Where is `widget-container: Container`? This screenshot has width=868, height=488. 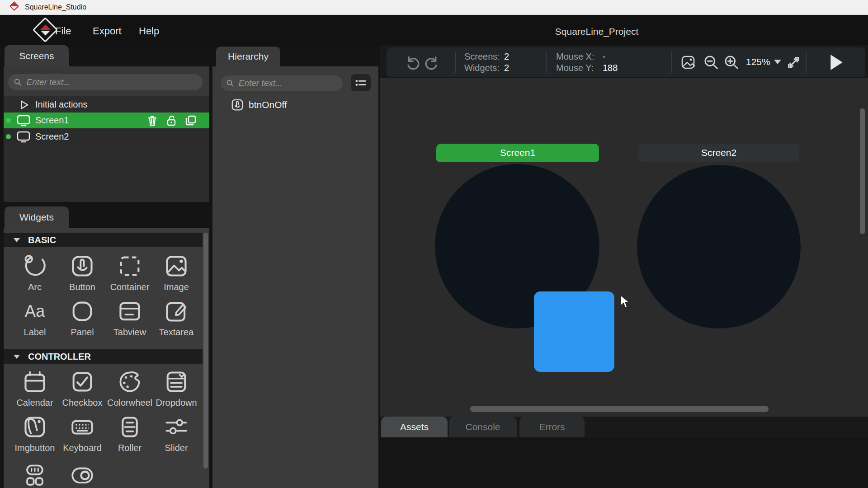 widget-container: Container is located at coordinates (130, 273).